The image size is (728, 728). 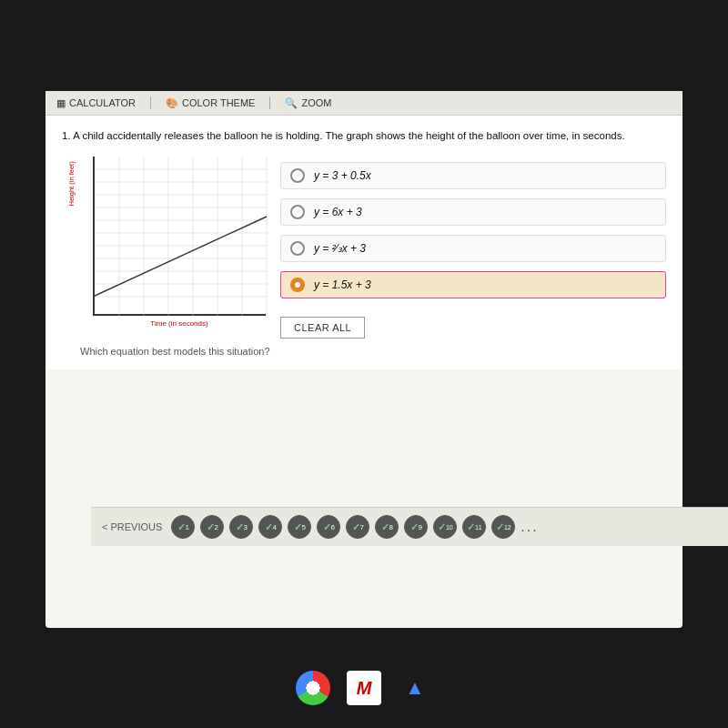 I want to click on drive-icon: ▲, so click(x=415, y=688).